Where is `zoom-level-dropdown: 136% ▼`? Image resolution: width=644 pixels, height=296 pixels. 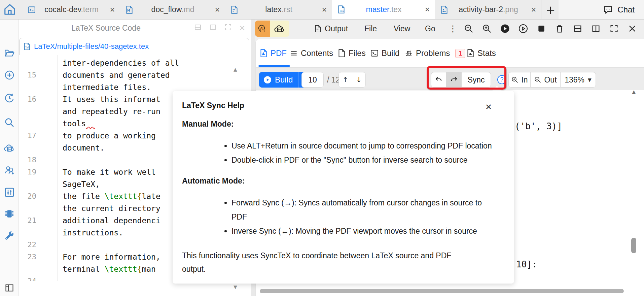 zoom-level-dropdown: 136% ▼ is located at coordinates (578, 80).